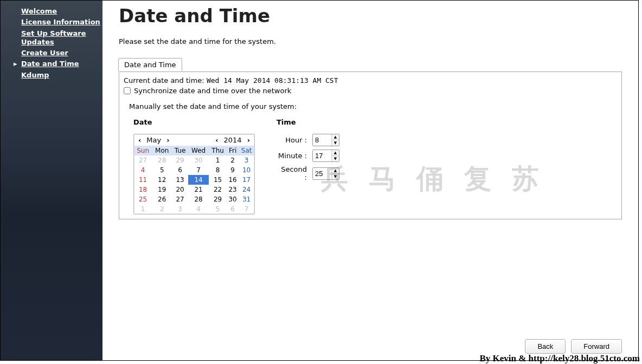 The image size is (642, 364). I want to click on calendar-day-header: Sun, so click(143, 151).